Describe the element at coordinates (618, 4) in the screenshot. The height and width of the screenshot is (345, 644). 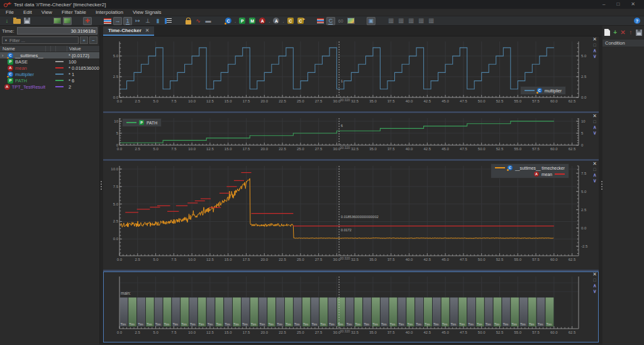
I see `maximize-button: □` at that location.